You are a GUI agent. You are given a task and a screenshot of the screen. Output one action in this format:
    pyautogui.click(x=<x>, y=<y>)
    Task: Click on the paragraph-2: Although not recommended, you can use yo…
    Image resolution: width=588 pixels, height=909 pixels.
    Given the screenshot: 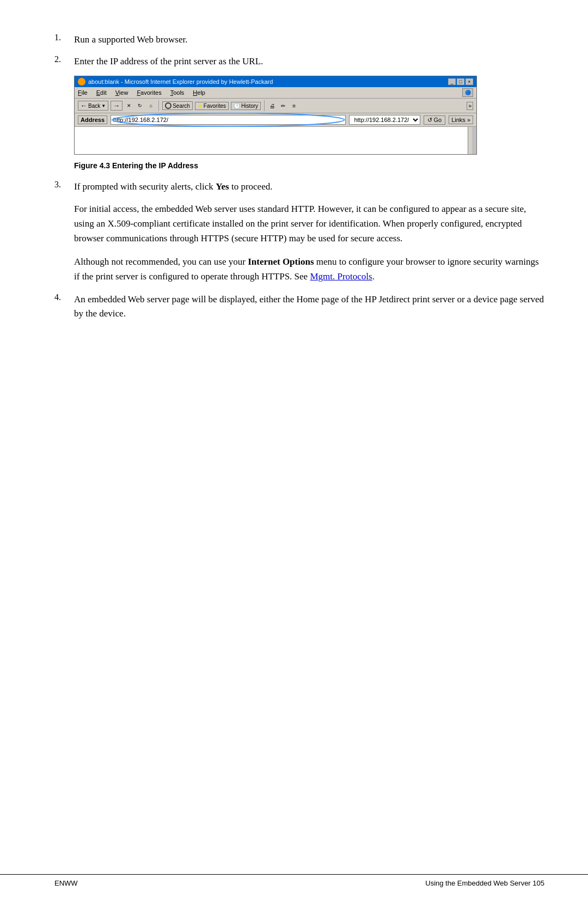 What is the action you would take?
    pyautogui.click(x=309, y=269)
    